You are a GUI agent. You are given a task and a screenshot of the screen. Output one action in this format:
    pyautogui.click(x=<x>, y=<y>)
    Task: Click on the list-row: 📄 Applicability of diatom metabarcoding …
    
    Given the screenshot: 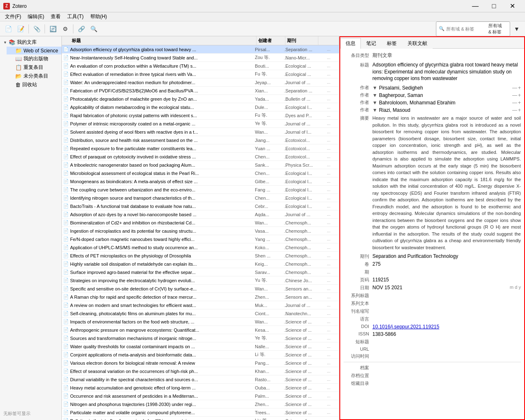 What is the action you would take?
    pyautogui.click(x=200, y=107)
    